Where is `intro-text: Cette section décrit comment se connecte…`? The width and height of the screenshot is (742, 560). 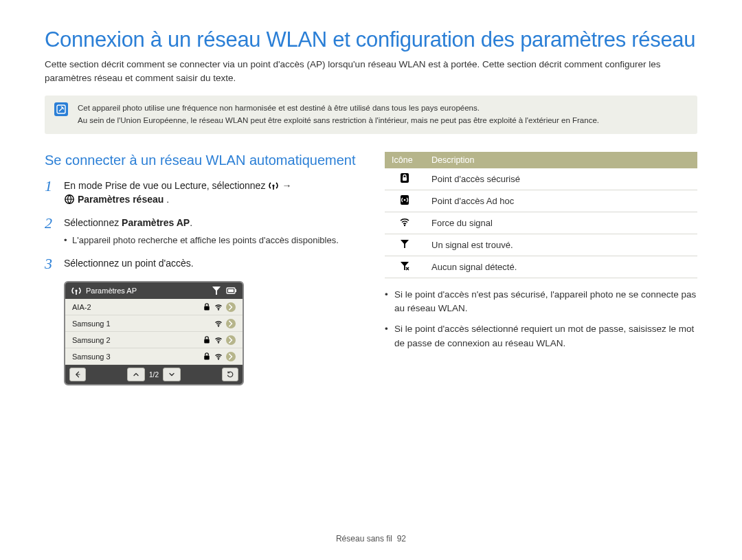 intro-text: Cette section décrit comment se connecte… is located at coordinates (371, 71).